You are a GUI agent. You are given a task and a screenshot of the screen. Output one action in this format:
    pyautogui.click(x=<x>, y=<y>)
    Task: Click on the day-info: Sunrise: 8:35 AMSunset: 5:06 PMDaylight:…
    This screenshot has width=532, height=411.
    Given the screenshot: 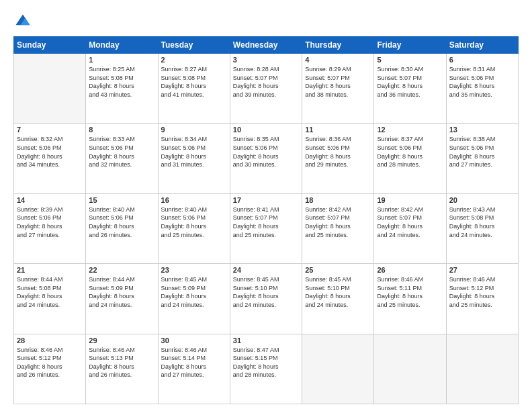 What is the action you would take?
    pyautogui.click(x=266, y=152)
    